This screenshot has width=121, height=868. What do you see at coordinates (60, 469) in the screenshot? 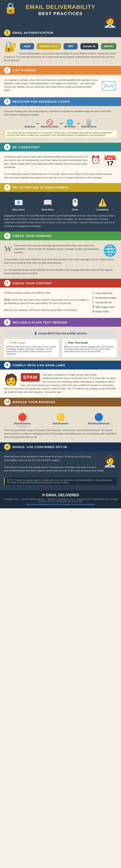
I see `bonus-body-2: The Reason! It ensures that people that …` at bounding box center [60, 469].